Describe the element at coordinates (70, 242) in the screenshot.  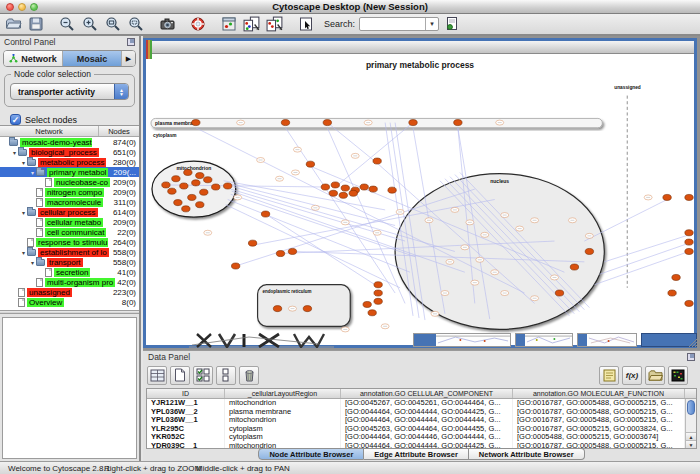
I see `tree-row: response to stimulu264(0)` at that location.